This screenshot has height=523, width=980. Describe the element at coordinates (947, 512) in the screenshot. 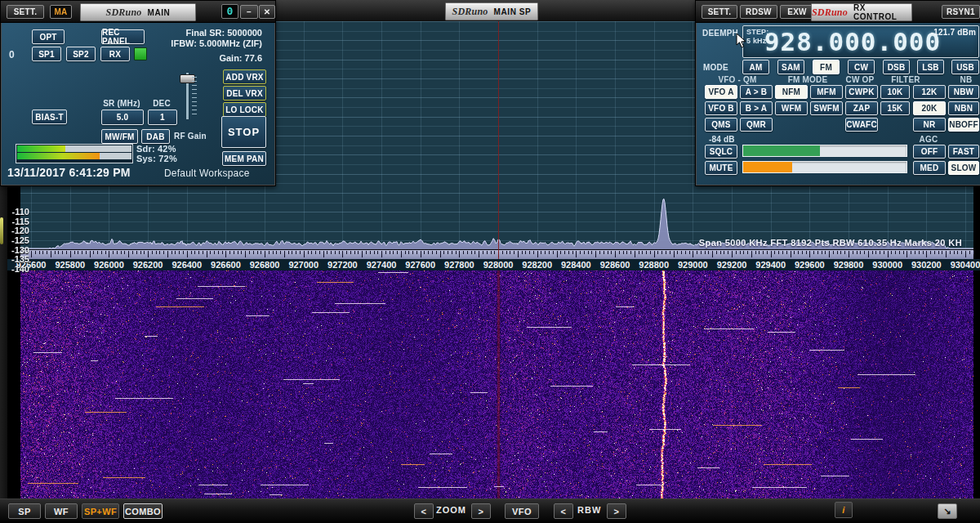

I see `resize-button: ↘` at that location.